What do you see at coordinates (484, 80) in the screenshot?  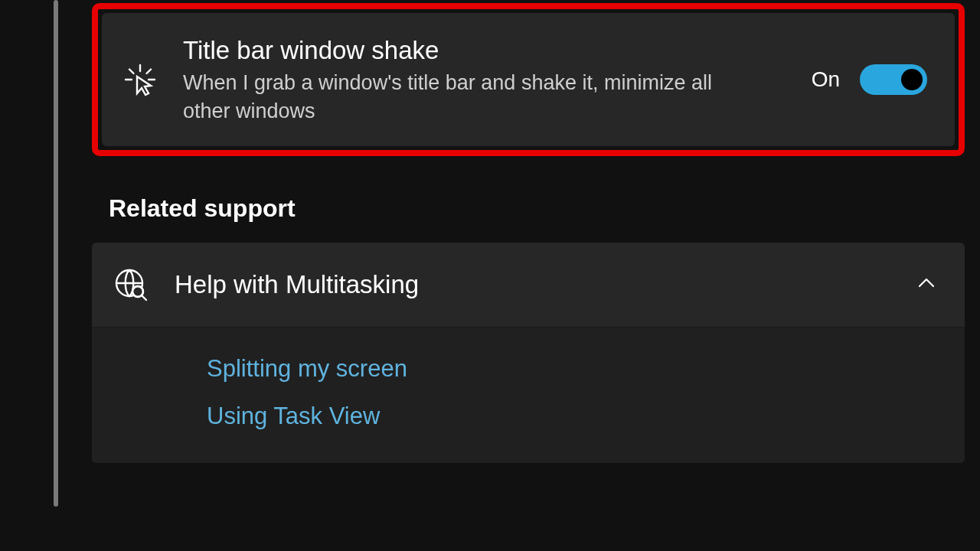 I see `setting-text: Title bar window shake When I grab a win…` at bounding box center [484, 80].